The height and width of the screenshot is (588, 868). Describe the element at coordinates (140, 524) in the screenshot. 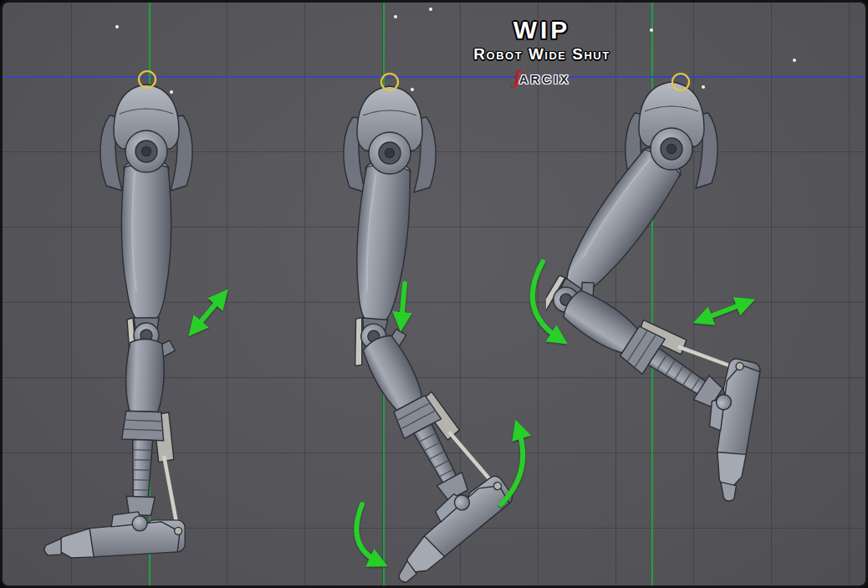

I see `ankle-joint` at that location.